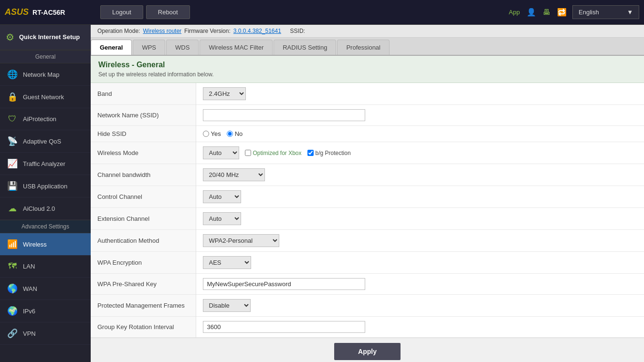 The height and width of the screenshot is (362, 644). I want to click on sidebar-item-traffic-analyzer: 📈 Traffic Analyzer, so click(45, 164).